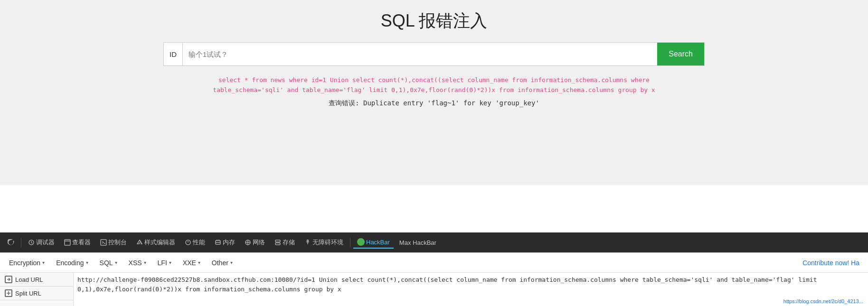 Image resolution: width=868 pixels, height=306 pixels. What do you see at coordinates (324, 242) in the screenshot?
I see `devtools-item-accessibility: 无障碍环境` at bounding box center [324, 242].